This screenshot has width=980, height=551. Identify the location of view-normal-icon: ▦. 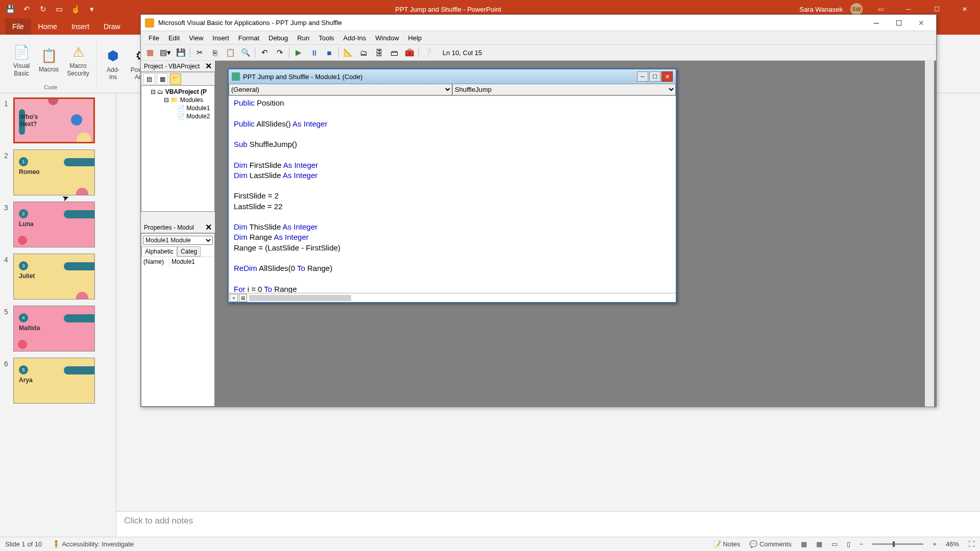
(804, 544).